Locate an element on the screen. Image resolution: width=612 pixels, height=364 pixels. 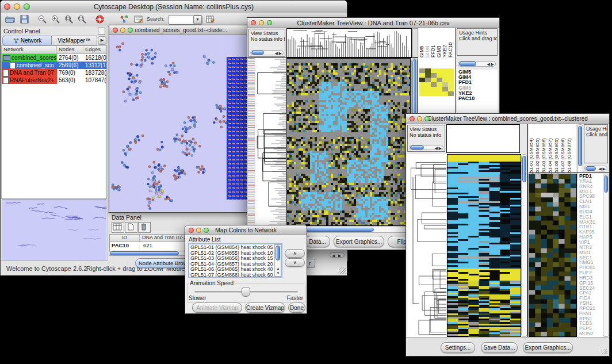
tv2-column-dendrogram is located at coordinates (483, 139).